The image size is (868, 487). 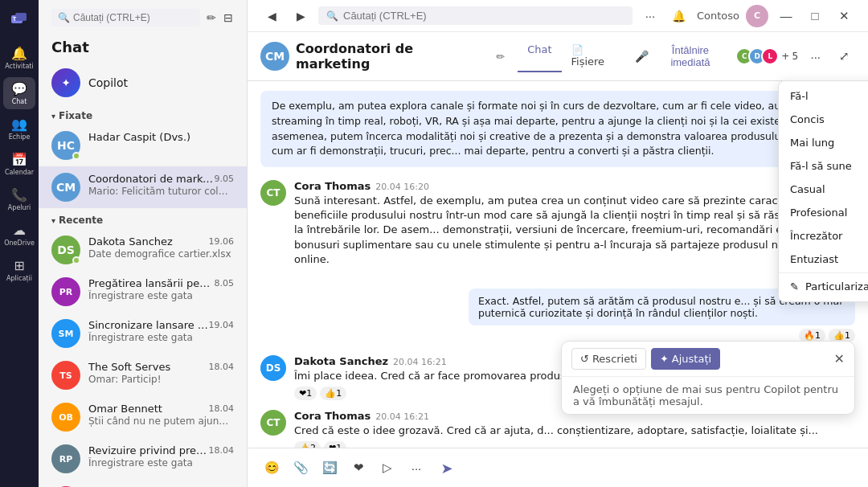 I want to click on reaction-thumb-dakota: 👍1, so click(x=333, y=394).